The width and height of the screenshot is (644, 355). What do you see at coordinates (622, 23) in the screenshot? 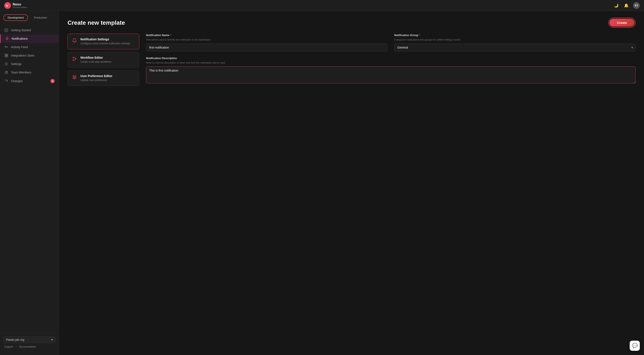
I see `create-btn-wrapper: Create` at bounding box center [622, 23].